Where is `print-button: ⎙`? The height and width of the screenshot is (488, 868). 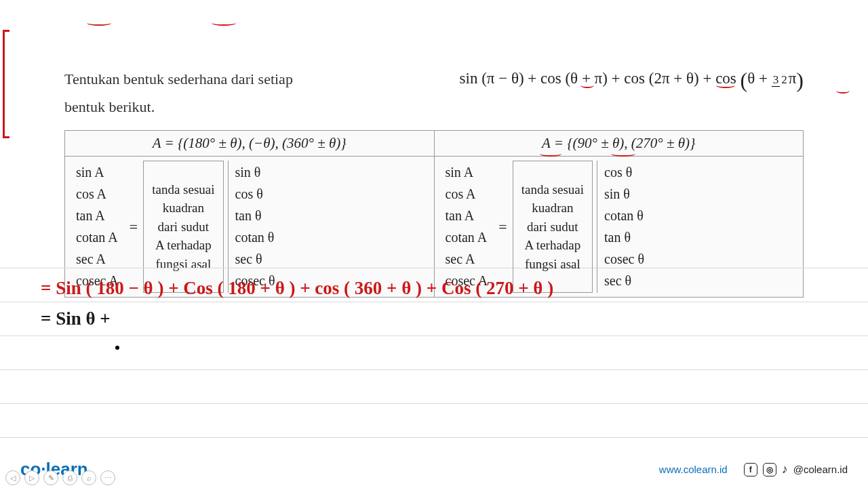 print-button: ⎙ is located at coordinates (70, 478).